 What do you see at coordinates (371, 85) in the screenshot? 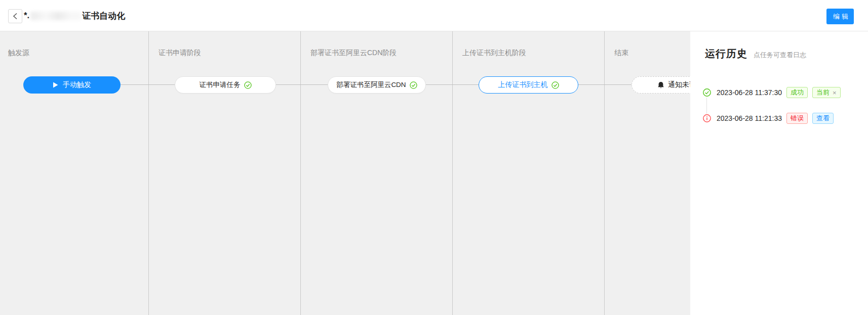
I see `task-node-label: 部署证书至阿里云CDN` at bounding box center [371, 85].